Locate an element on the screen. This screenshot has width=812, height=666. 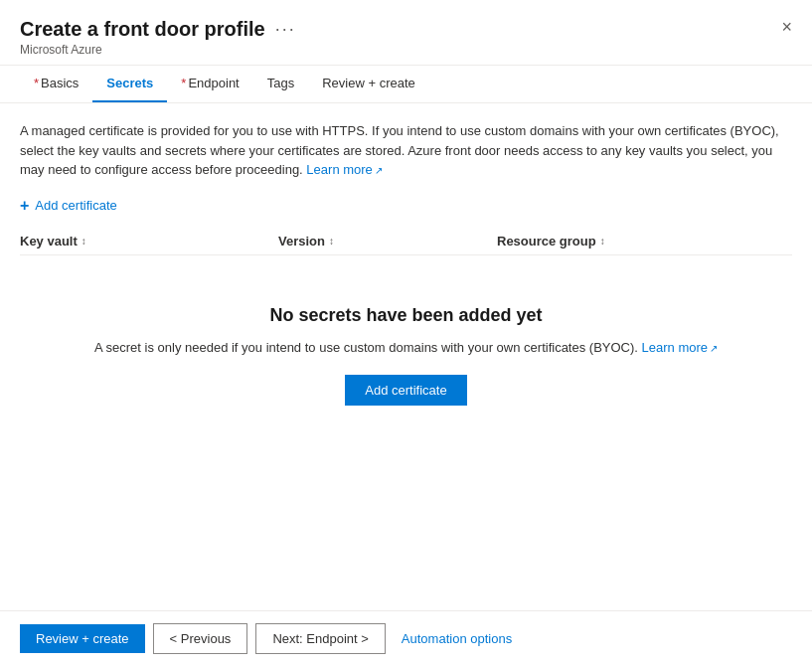
tab-endpoint: *Endpoint is located at coordinates (210, 83).